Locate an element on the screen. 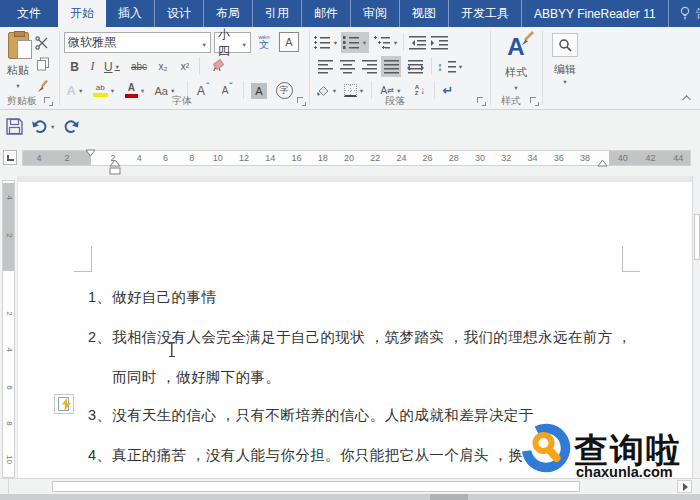  character-border-button: A is located at coordinates (289, 42).